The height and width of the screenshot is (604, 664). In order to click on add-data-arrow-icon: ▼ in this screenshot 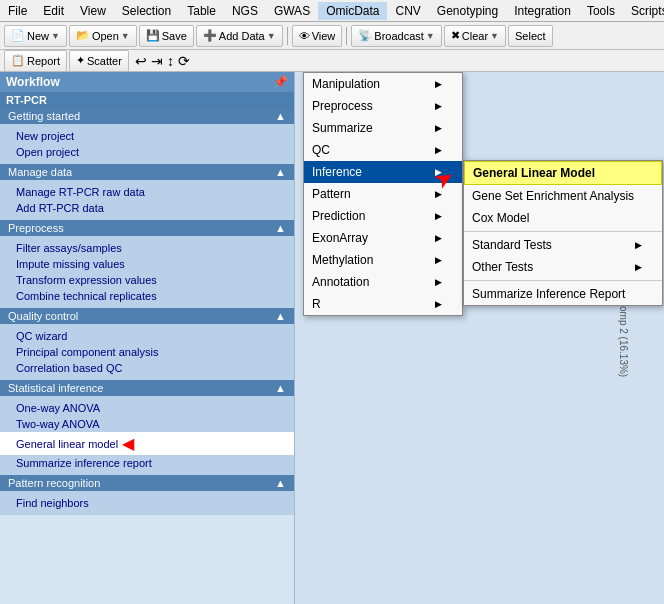, I will do `click(272, 36)`.